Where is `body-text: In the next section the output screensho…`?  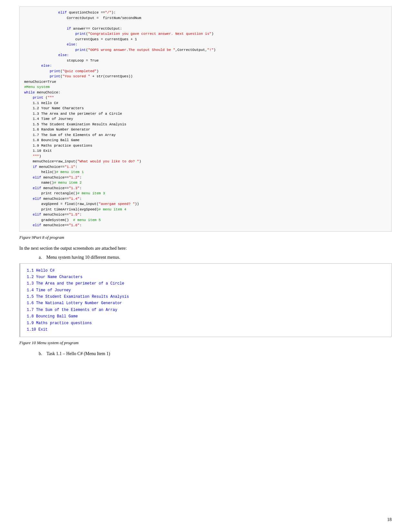 body-text: In the next section the output screensho… is located at coordinates (206, 248).